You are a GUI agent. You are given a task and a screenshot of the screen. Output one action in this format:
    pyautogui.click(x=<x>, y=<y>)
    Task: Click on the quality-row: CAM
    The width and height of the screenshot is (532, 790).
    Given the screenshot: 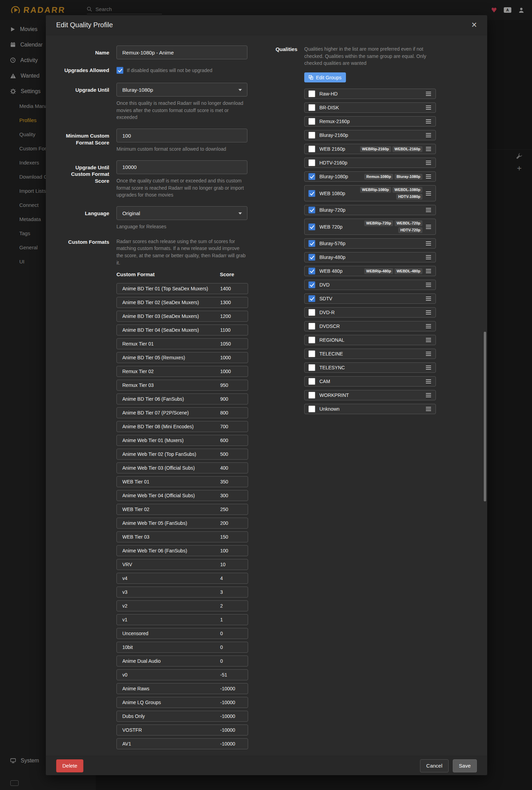 What is the action you would take?
    pyautogui.click(x=370, y=381)
    